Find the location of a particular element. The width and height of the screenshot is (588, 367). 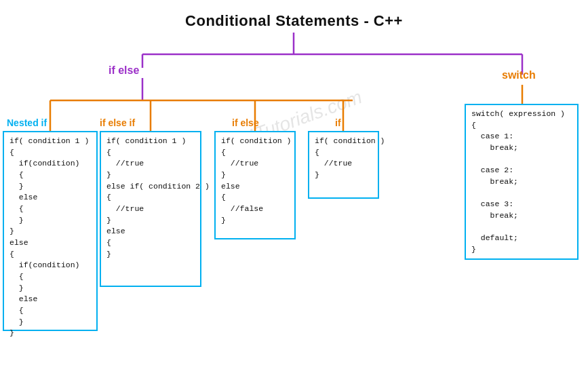

label-if-else2: if else is located at coordinates (246, 123).